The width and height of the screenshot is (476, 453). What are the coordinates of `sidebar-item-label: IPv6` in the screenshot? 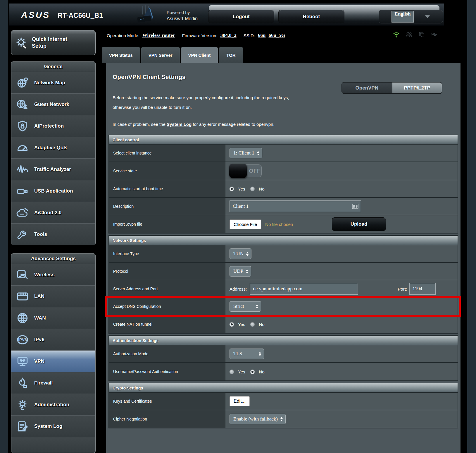 It's located at (39, 340).